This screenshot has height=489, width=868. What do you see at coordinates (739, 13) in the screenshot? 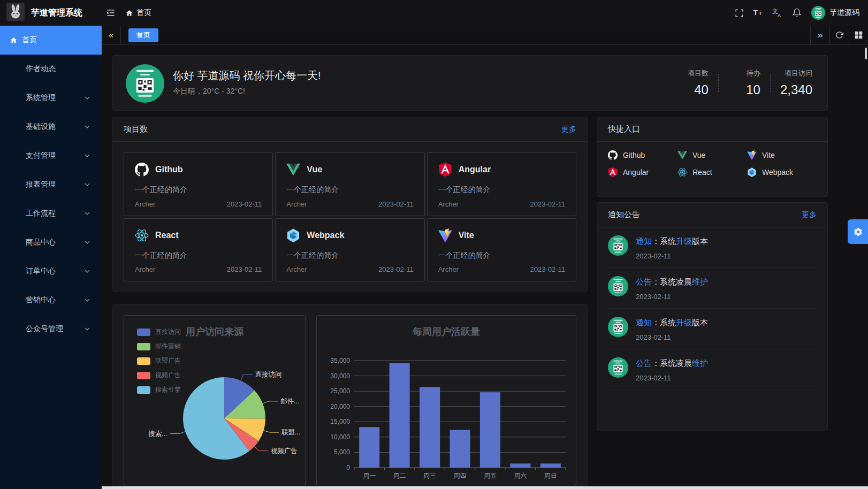
I see `fullscreen-icon` at bounding box center [739, 13].